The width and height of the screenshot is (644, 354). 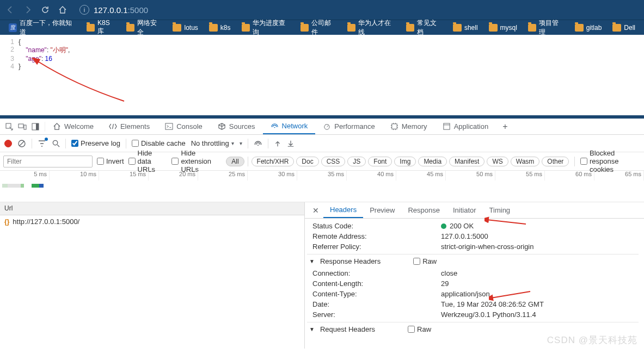 I want to click on details-tab-headers: Headers, so click(x=343, y=210).